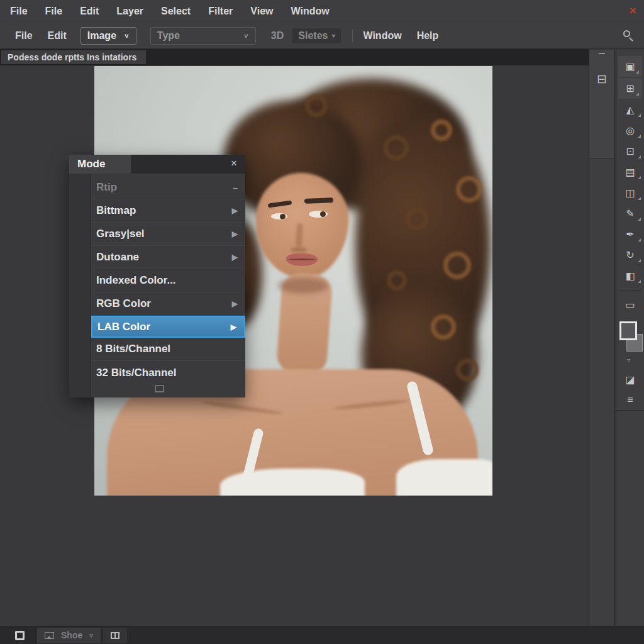  What do you see at coordinates (74, 57) in the screenshot?
I see `status-strip-text: Podess dode rptts Ins intatiors` at bounding box center [74, 57].